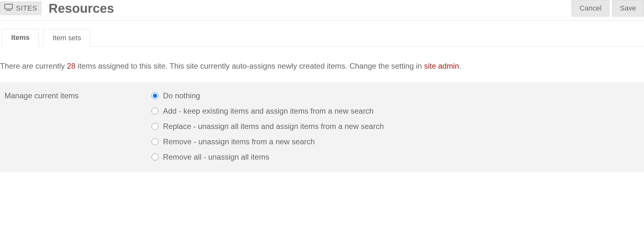 The image size is (644, 226). Describe the element at coordinates (268, 157) in the screenshot. I see `radio-row-remove-all: Remove all - unassign all items` at that location.